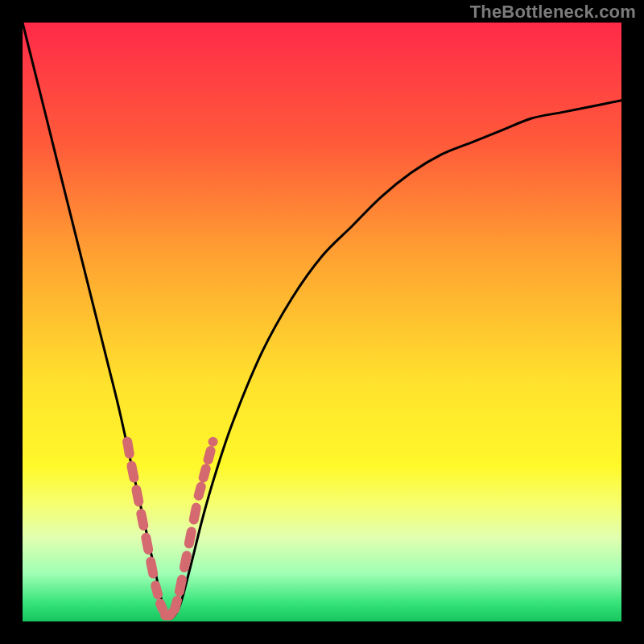 This screenshot has width=644, height=644. What do you see at coordinates (170, 526) in the screenshot?
I see `near-optimal-markers` at bounding box center [170, 526].